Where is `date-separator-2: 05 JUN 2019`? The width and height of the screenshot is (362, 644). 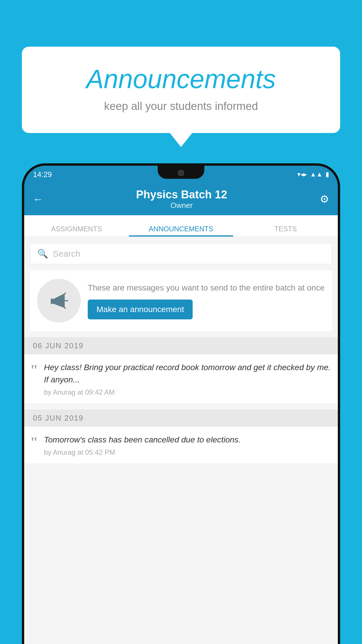
date-separator-2: 05 JUN 2019 is located at coordinates (181, 418).